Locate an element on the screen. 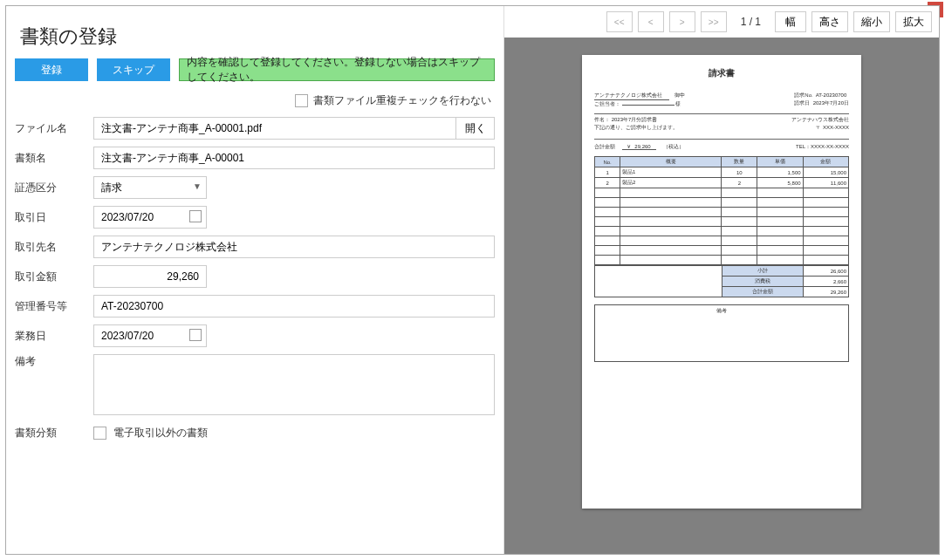 This screenshot has height=560, width=945. doc-seikyu-date: 2023年7月20日 is located at coordinates (831, 103).